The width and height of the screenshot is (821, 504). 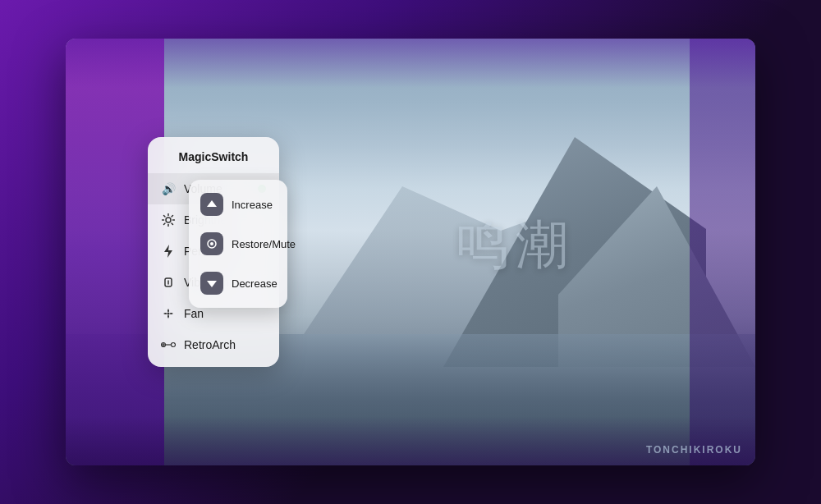 What do you see at coordinates (168, 189) in the screenshot?
I see `volume-icon: 🔊` at bounding box center [168, 189].